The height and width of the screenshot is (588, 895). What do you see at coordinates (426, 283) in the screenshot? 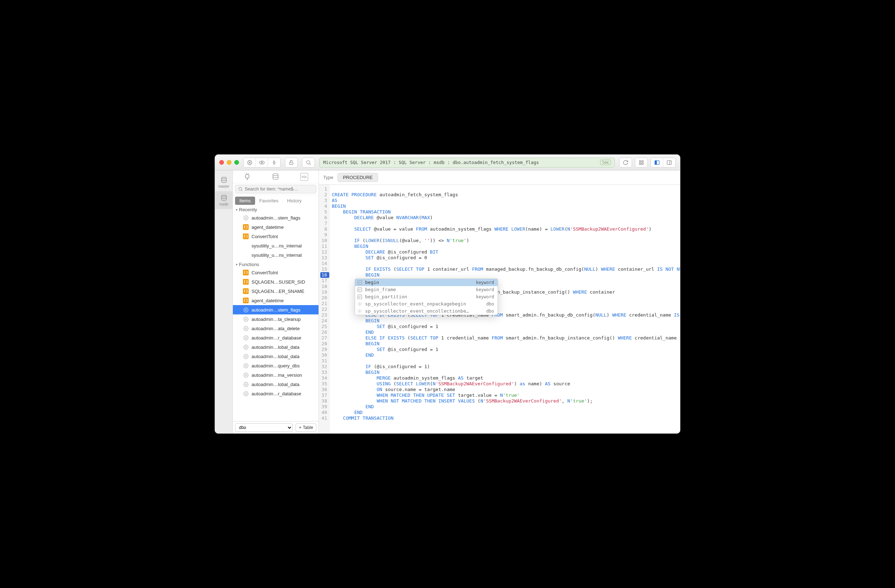
I see `autocomplete-item: beginkeyword` at bounding box center [426, 283].